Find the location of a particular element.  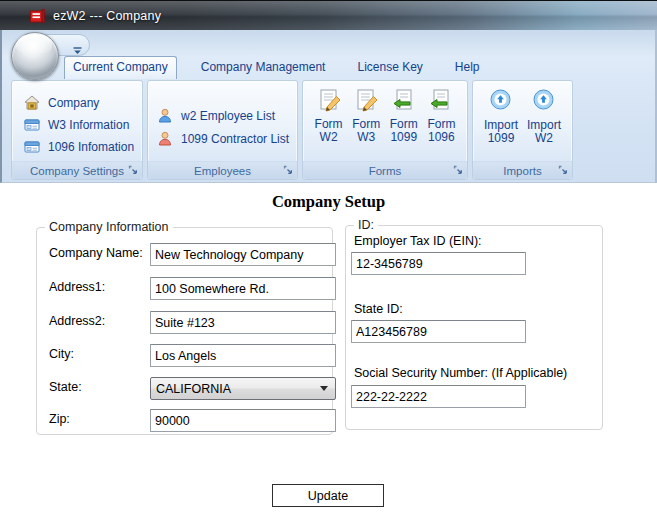

1099-contractor-list-label: 1099 Contractor List is located at coordinates (235, 139).